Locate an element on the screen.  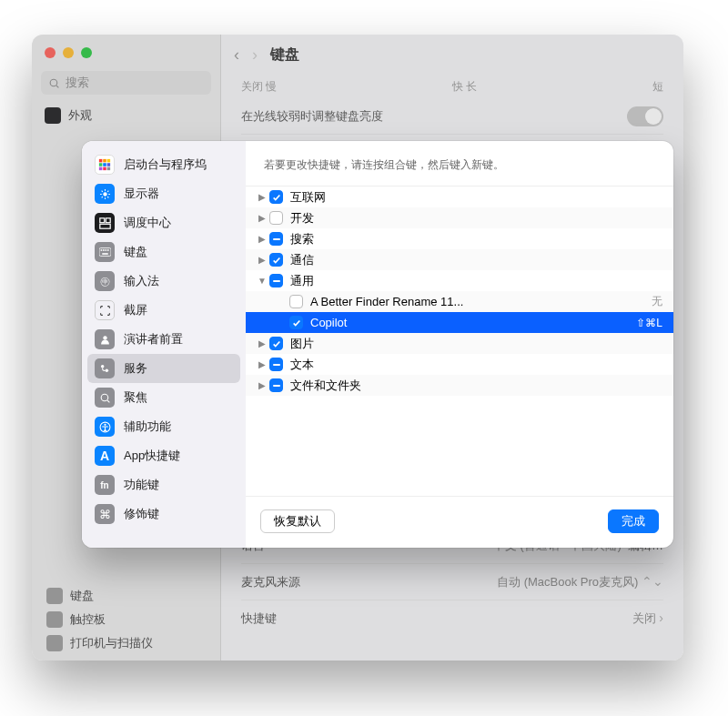
tree-label: 文件和文件夹 is located at coordinates (473, 386).